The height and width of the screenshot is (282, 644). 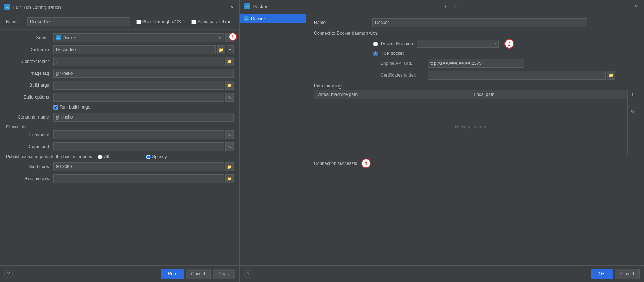 I want to click on path-mappings-section: Path mappings: Virtual machine path Loca…, so click(x=475, y=119).